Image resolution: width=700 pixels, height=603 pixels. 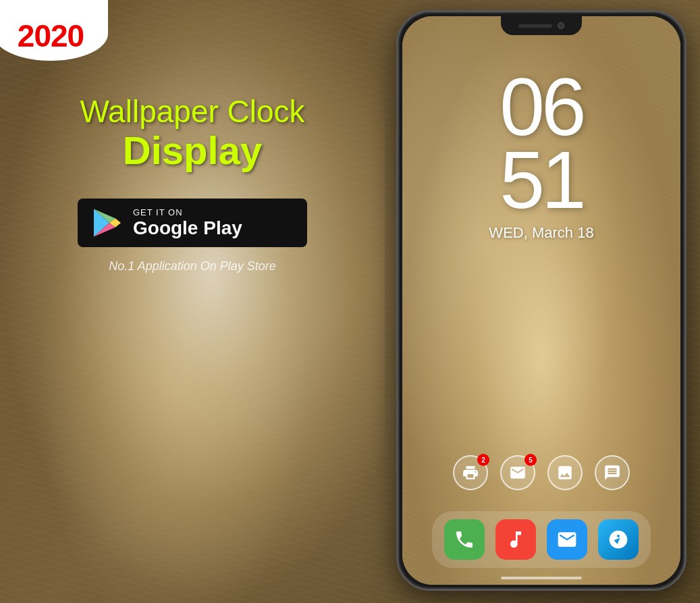 What do you see at coordinates (516, 540) in the screenshot?
I see `music-svg-icon` at bounding box center [516, 540].